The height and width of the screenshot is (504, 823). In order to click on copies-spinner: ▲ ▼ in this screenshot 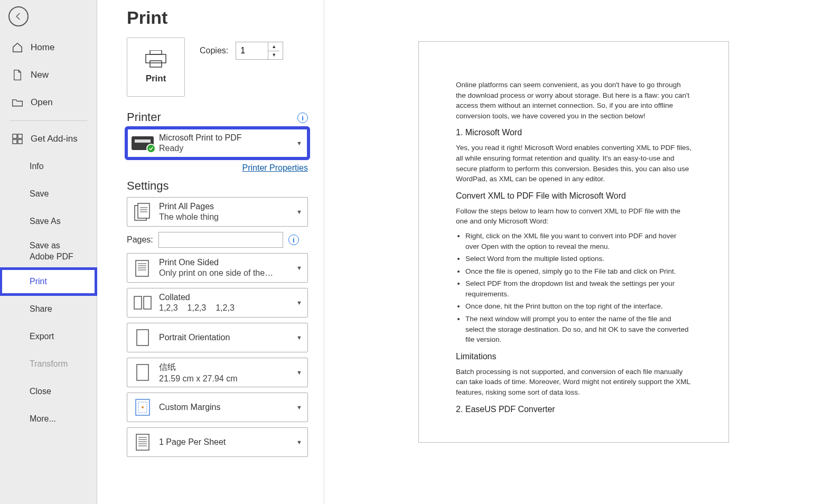, I will do `click(259, 51)`.